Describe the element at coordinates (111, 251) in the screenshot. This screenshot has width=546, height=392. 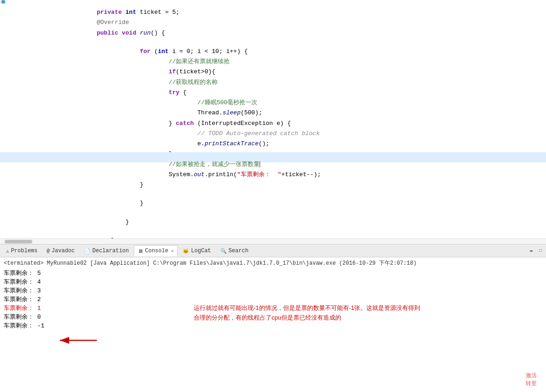
I see `tab-declaration-label: Declaration` at that location.